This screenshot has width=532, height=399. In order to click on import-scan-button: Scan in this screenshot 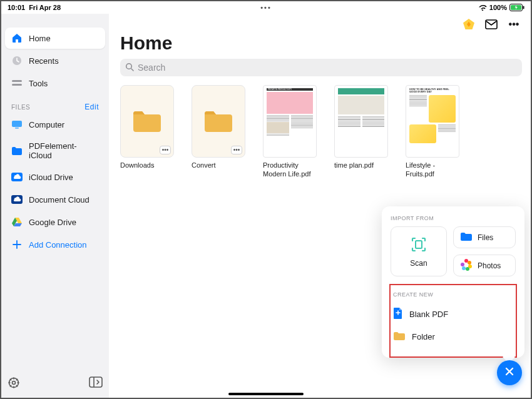, I will do `click(419, 251)`.